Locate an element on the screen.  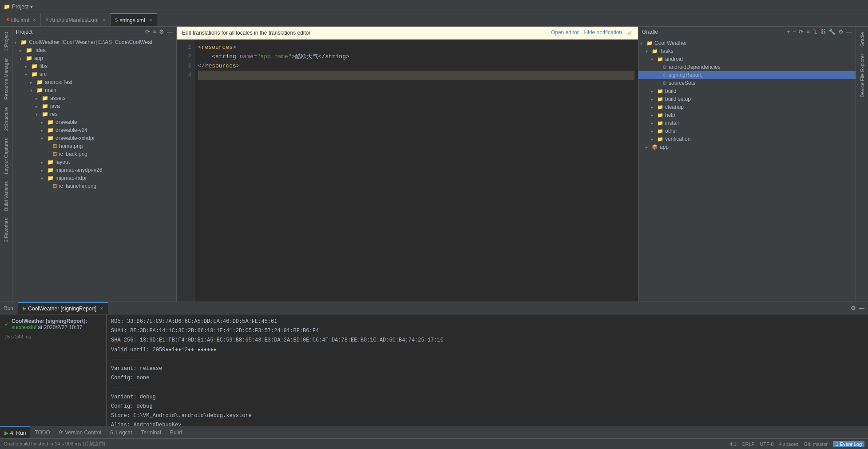
tree-layout: 📁 layout is located at coordinates (94, 162).